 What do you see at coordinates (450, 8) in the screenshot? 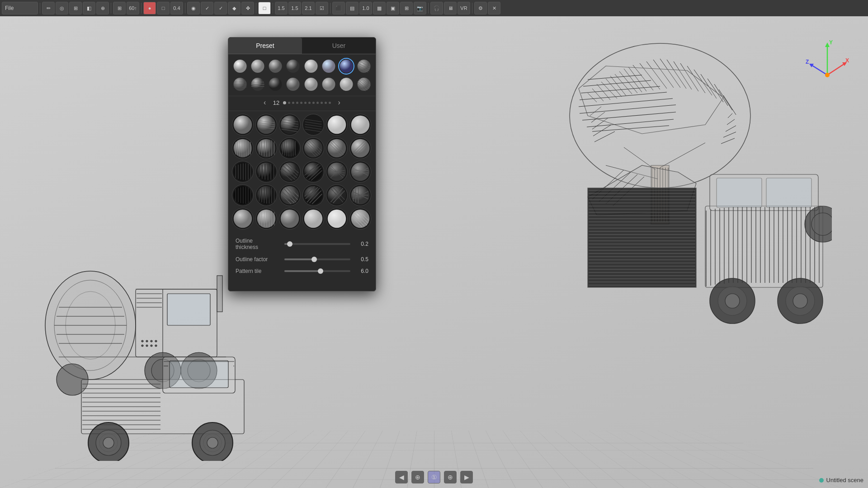
I see `tool-monitor: 🖥` at bounding box center [450, 8].